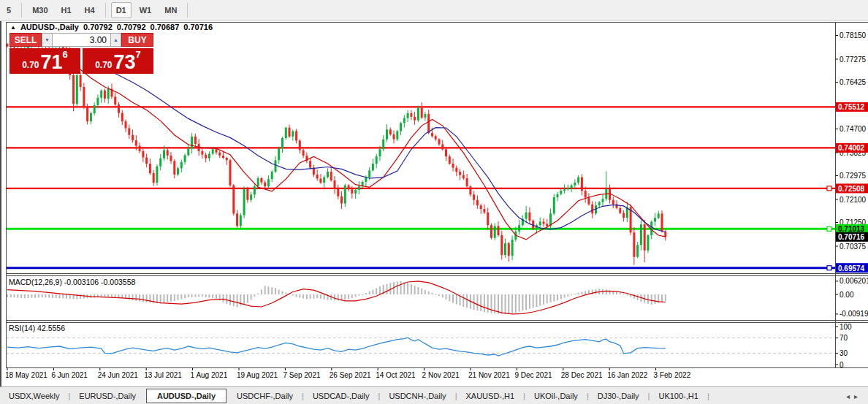  What do you see at coordinates (47, 39) in the screenshot?
I see `arrow-down-icon: ▼` at bounding box center [47, 39].